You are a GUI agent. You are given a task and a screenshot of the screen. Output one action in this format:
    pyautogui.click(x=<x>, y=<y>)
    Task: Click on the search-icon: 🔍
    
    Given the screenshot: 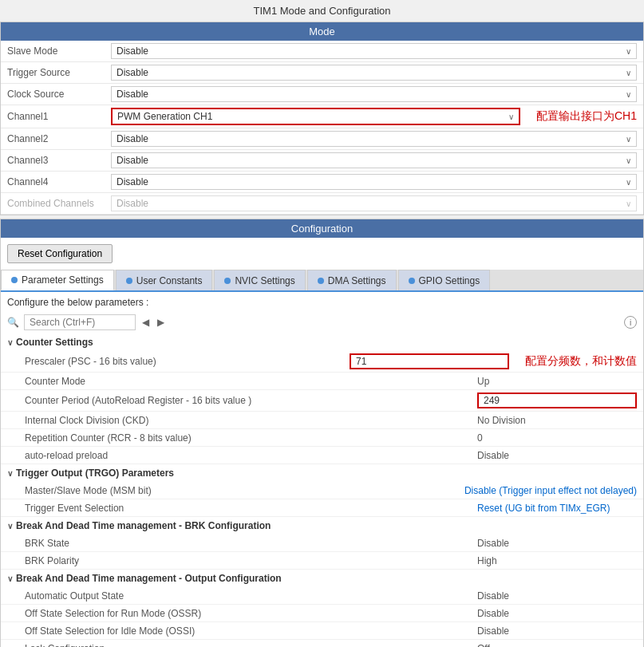 What is the action you would take?
    pyautogui.click(x=13, y=322)
    